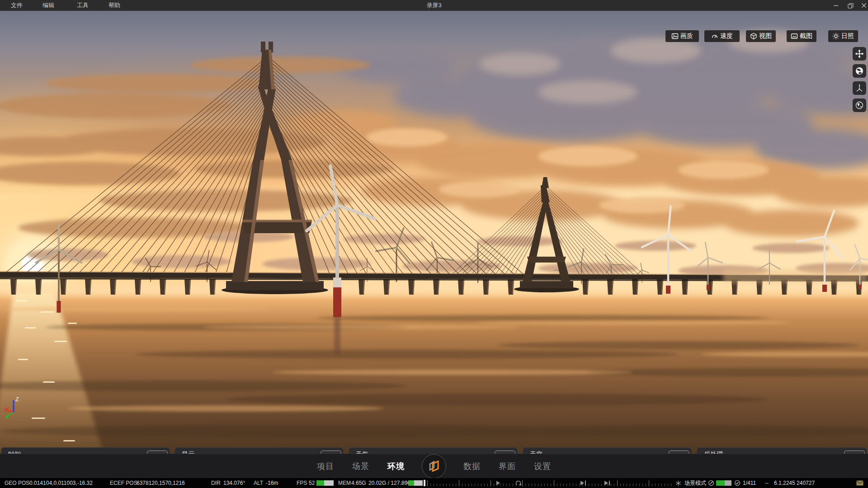 The height and width of the screenshot is (488, 868). I want to click on speed-button: 速度, so click(722, 36).